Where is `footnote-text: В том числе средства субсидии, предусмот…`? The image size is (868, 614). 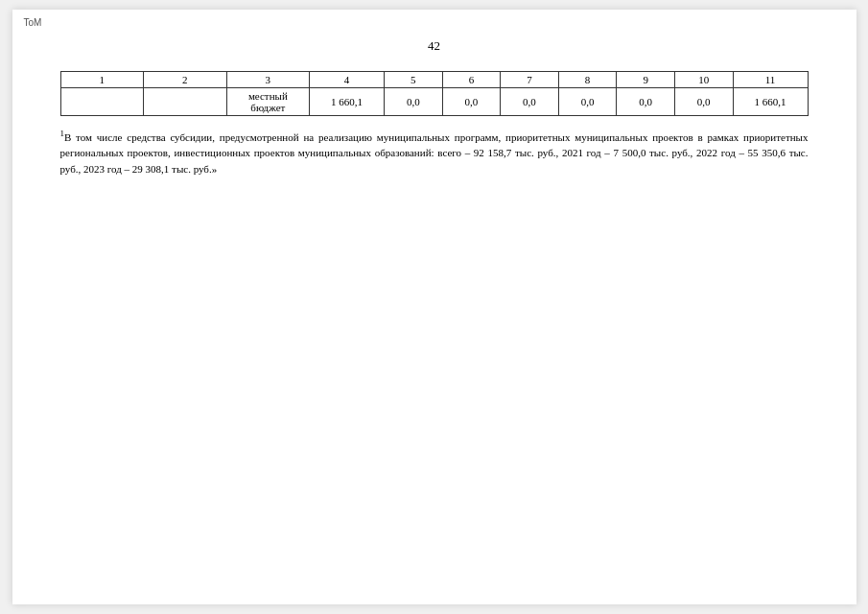 footnote-text: В том числе средства субсидии, предусмот… is located at coordinates (434, 154).